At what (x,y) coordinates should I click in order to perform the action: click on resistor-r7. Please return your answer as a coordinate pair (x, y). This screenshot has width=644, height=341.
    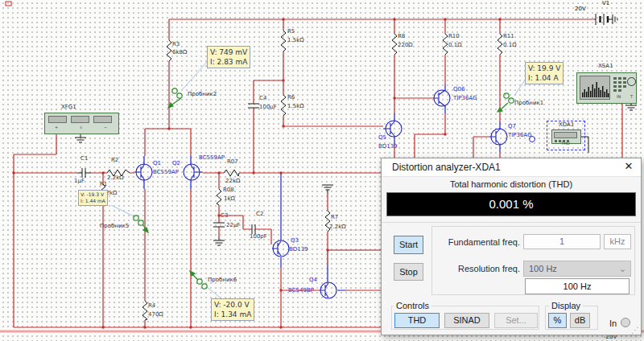
    Looking at the image, I should click on (328, 221).